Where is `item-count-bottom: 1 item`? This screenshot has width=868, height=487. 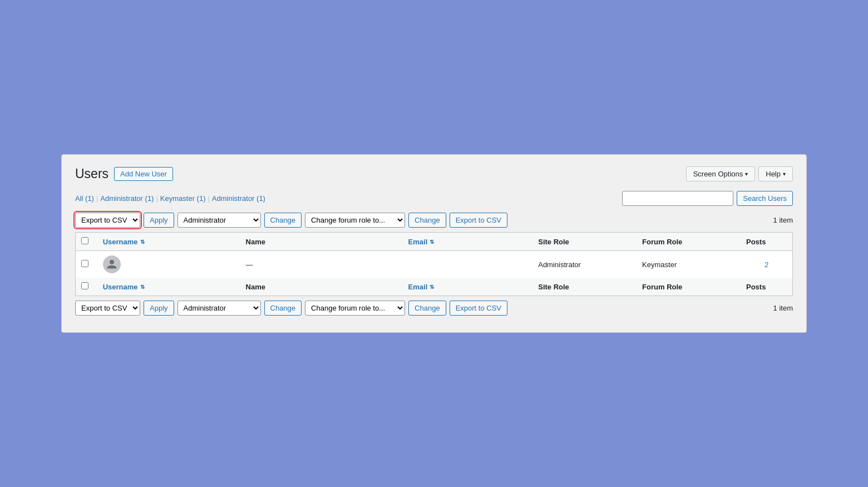
item-count-bottom: 1 item is located at coordinates (783, 308).